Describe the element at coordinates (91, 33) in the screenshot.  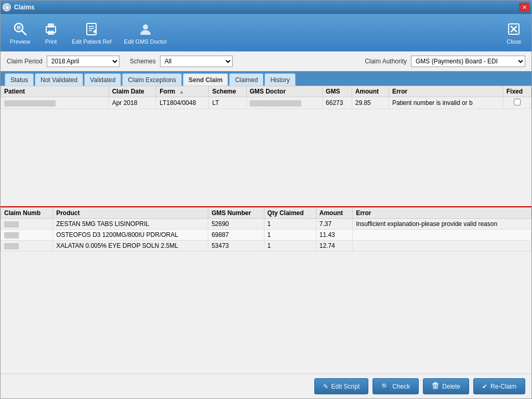
I see `edit-patient-ref-button: Edit Patient Ref` at that location.